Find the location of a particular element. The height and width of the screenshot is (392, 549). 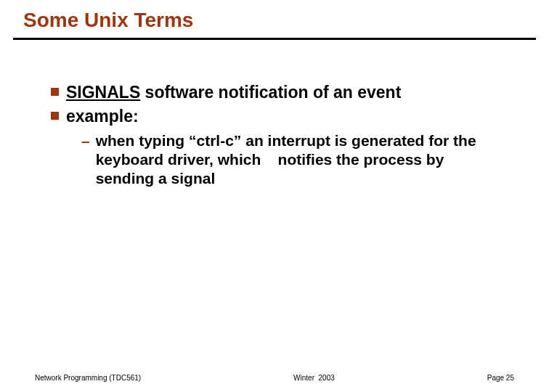

bullet-item: example: is located at coordinates (278, 116).